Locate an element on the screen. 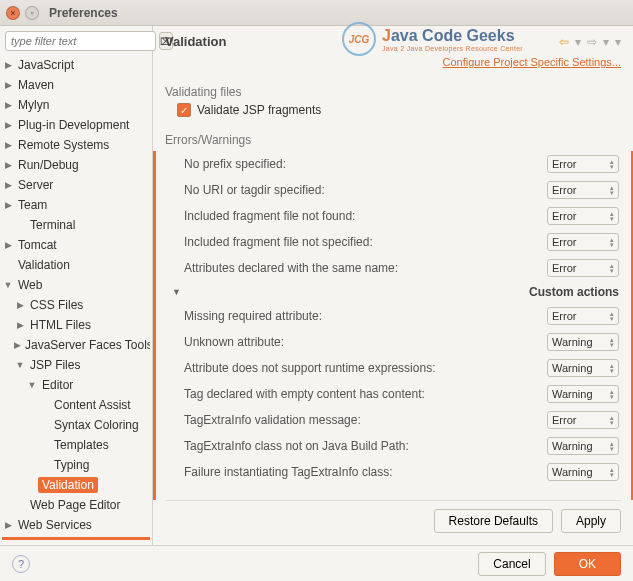  tree-item: ▶Plug-in Development is located at coordinates (76, 125).